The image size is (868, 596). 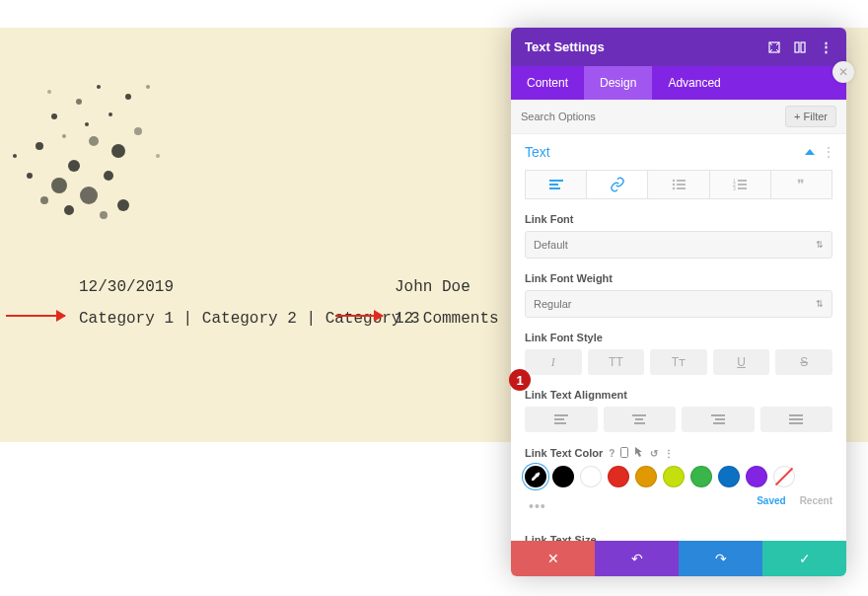 What do you see at coordinates (843, 72) in the screenshot?
I see `close-panel-bubble: ✕` at bounding box center [843, 72].